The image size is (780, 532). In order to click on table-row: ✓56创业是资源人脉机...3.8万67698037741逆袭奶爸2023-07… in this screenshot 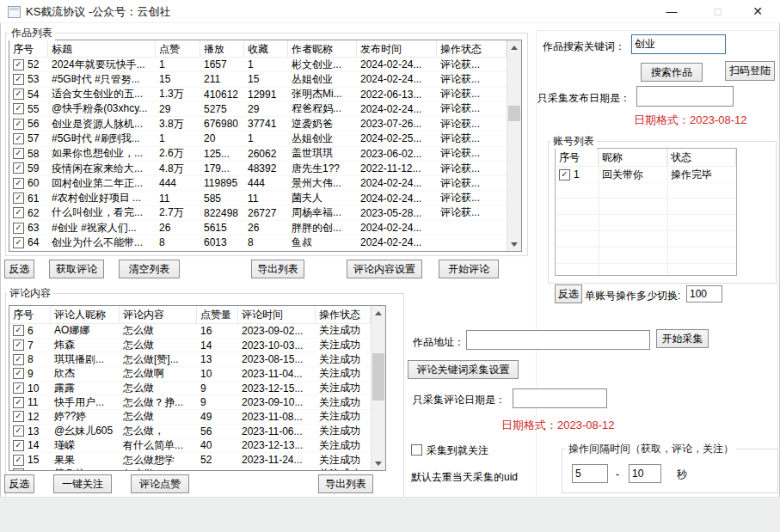, I will do `click(265, 124)`.